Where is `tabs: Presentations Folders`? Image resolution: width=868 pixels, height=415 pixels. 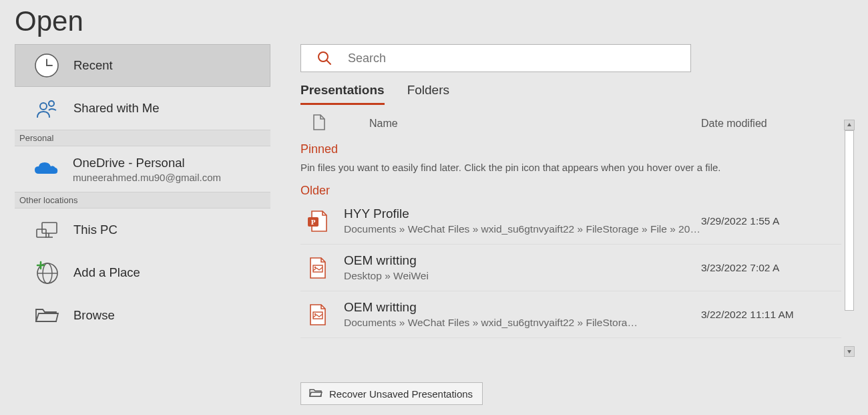
tabs: Presentations Folders is located at coordinates (578, 94).